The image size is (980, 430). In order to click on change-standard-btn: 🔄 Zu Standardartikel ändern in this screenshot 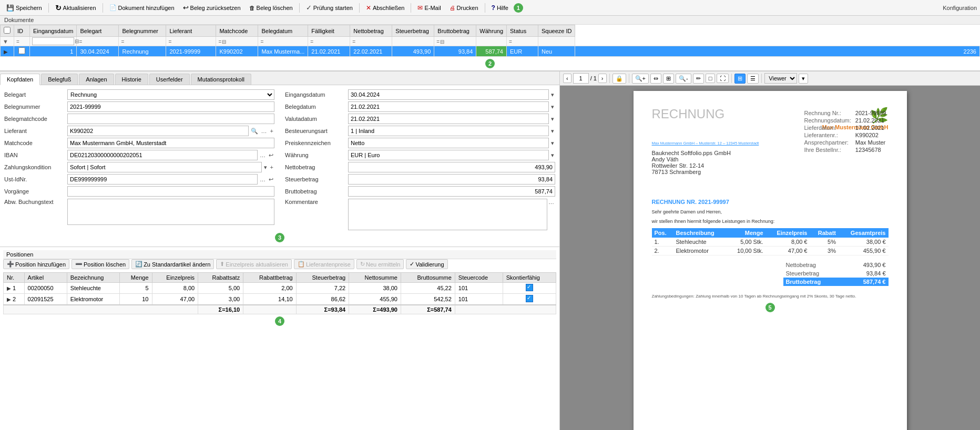, I will do `click(172, 264)`.